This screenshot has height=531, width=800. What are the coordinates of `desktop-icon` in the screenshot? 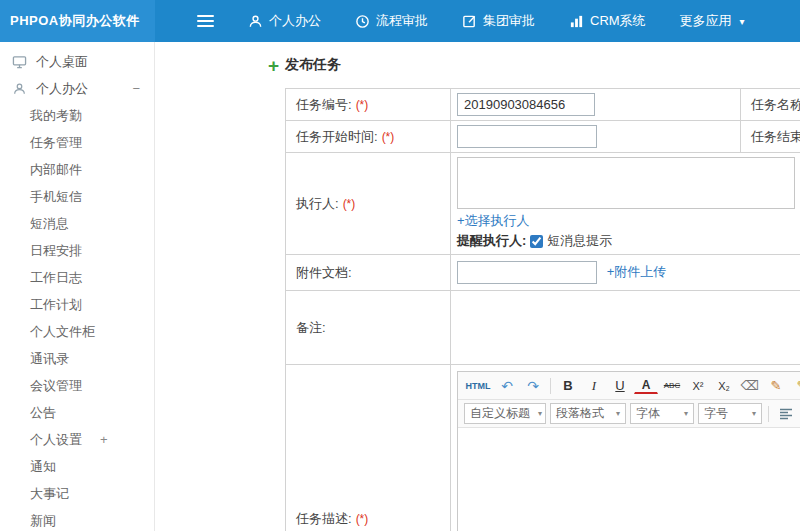 It's located at (20, 62).